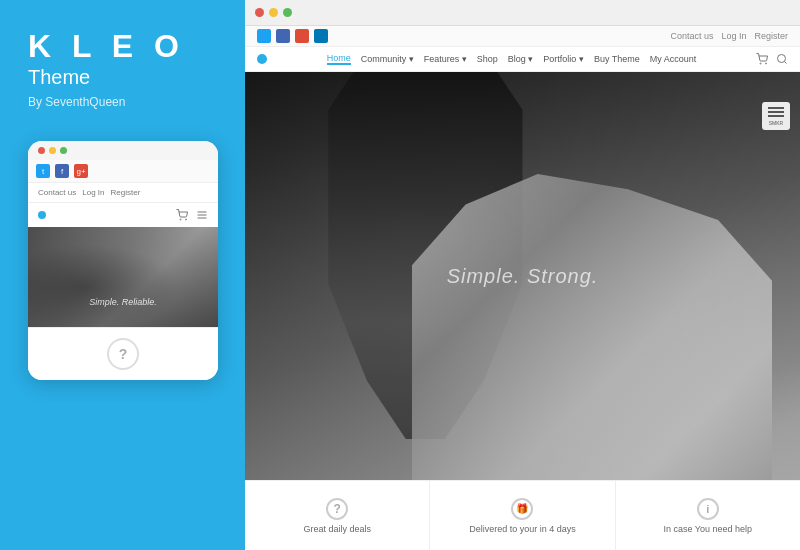 The width and height of the screenshot is (800, 550). What do you see at coordinates (522, 36) in the screenshot?
I see `desktop-top-bar: Contact us Log In Register` at bounding box center [522, 36].